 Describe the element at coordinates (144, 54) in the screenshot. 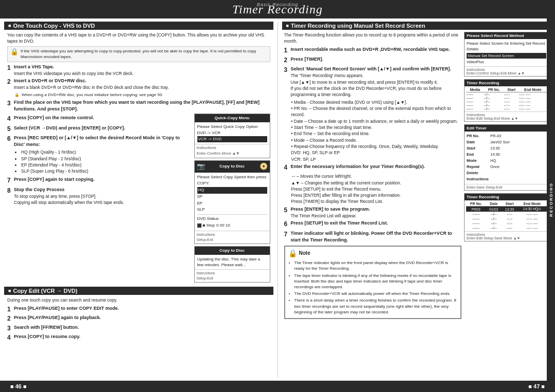

I see `note-text: If the VHS videotape you are attempting …` at that location.